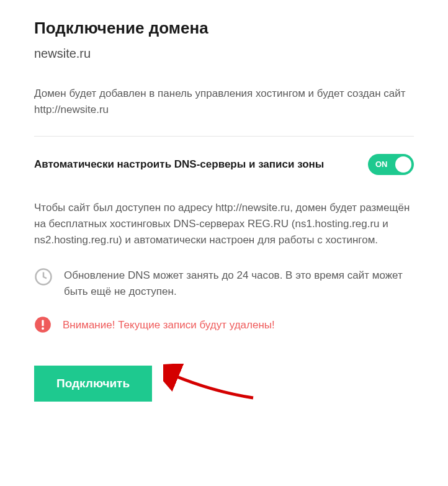  I want to click on alert-icon, so click(43, 325).